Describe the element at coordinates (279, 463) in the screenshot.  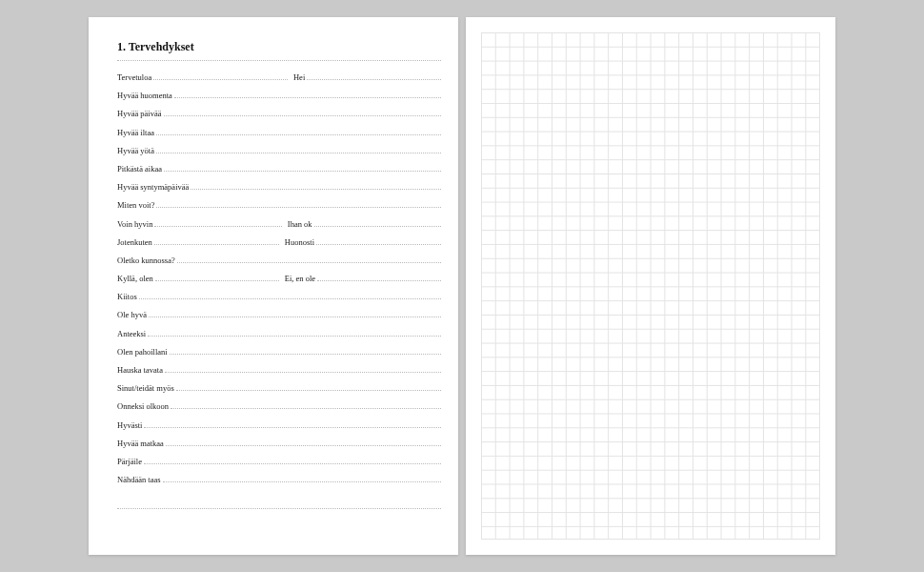
I see `vocab-row: Pärjäile` at that location.